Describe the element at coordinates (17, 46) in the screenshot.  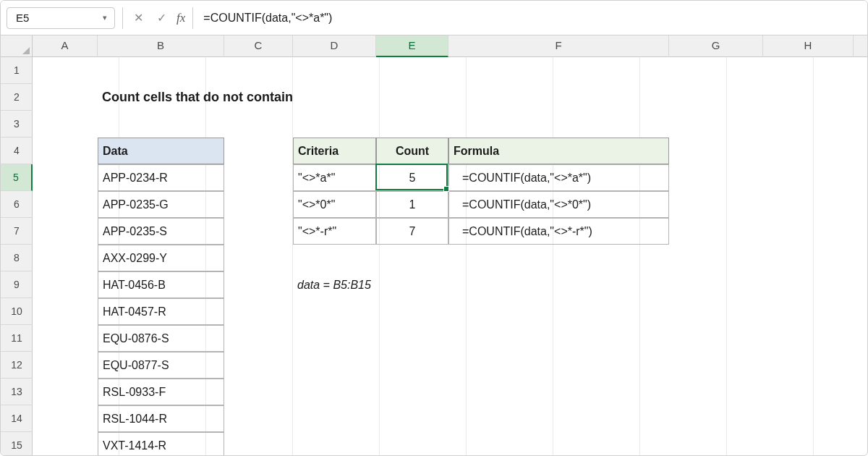
I see `select-all-corner` at that location.